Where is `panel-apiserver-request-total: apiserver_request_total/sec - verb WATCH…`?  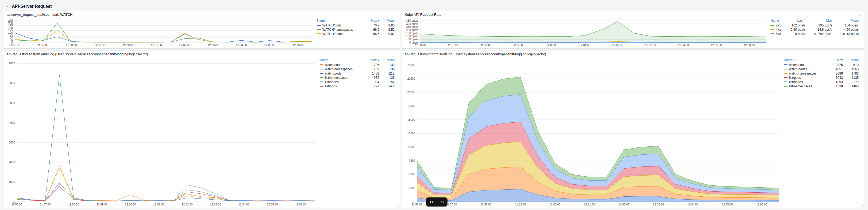
panel-apiserver-request-total: apiserver_request_total/sec - verb WATCH… is located at coordinates (202, 30).